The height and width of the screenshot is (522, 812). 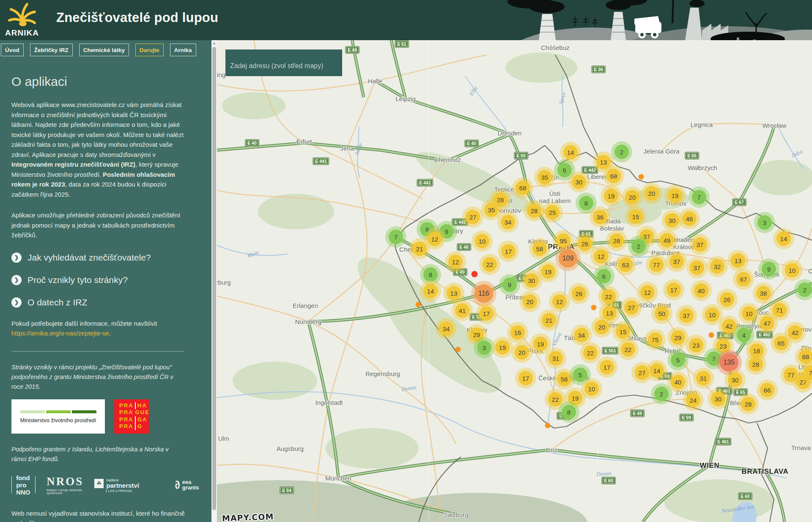 I want to click on expand-link-why-pages: ❯ Proč vznikly tyto stránky?, so click(x=98, y=280).